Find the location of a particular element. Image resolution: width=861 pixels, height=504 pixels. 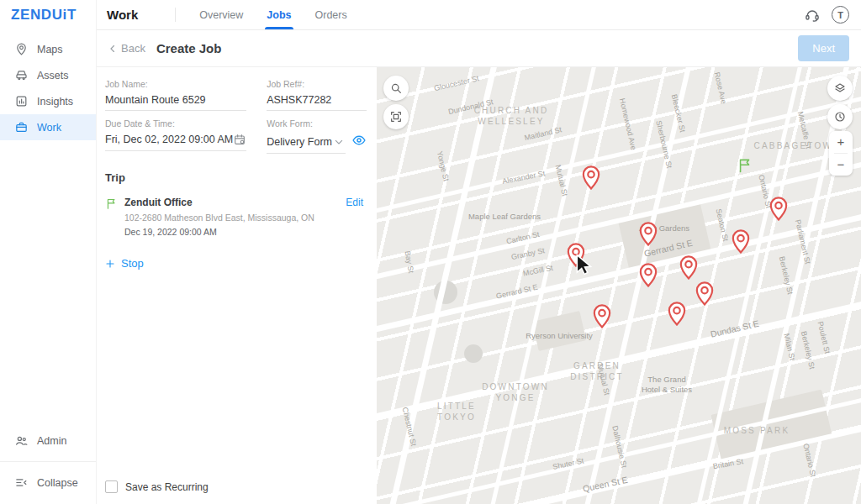

tab-orders: Orders is located at coordinates (331, 15).